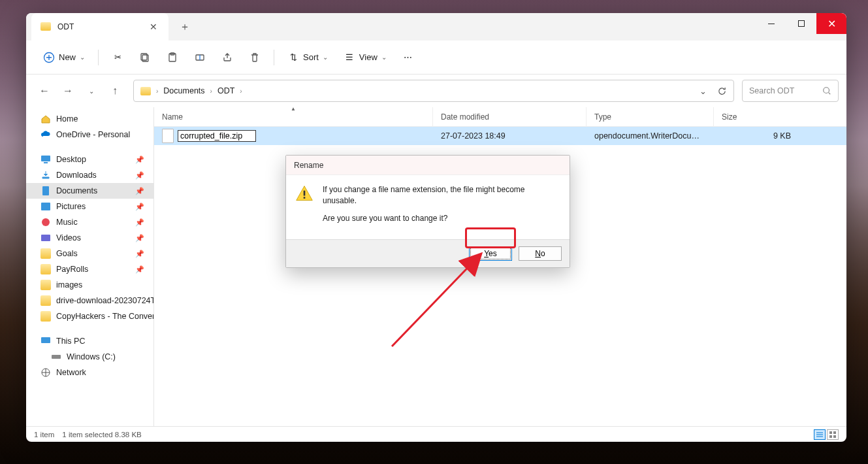 Image resolution: width=868 pixels, height=464 pixels. I want to click on sidebar-videos: Videos📌, so click(90, 238).